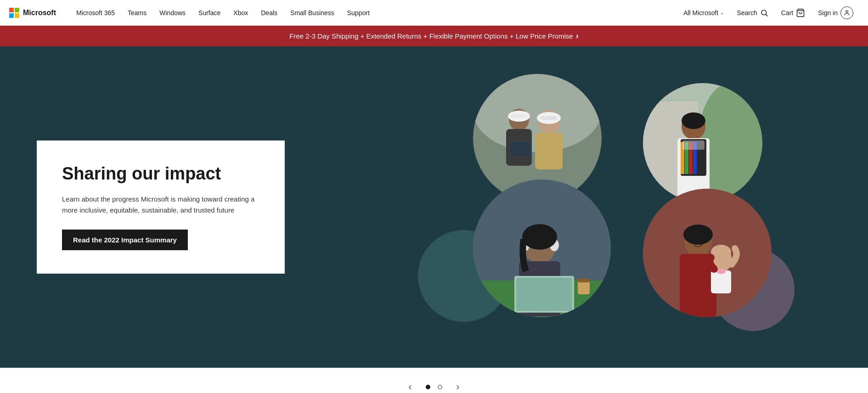  Describe the element at coordinates (14, 13) in the screenshot. I see `microsoft-logo` at that location.